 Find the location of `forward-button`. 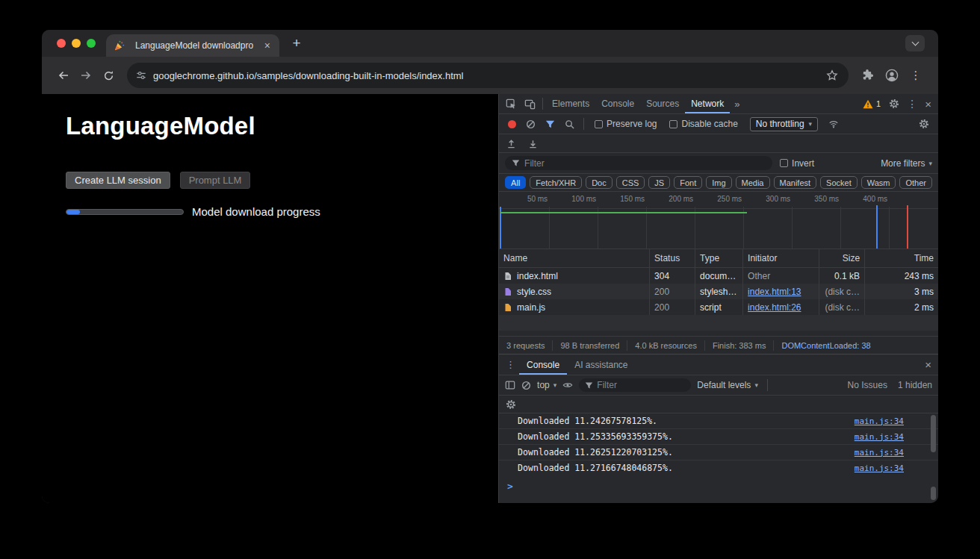

forward-button is located at coordinates (86, 75).